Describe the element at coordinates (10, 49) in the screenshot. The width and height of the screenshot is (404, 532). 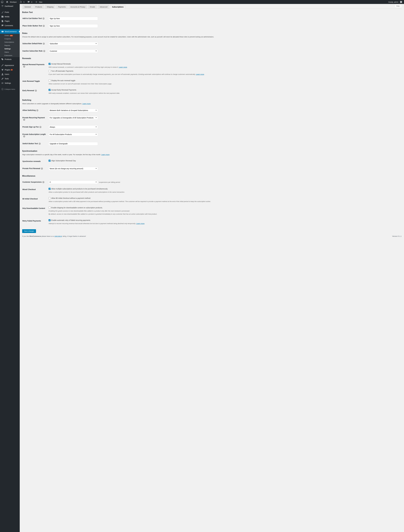
I see `submenu-settings: Settings` at that location.